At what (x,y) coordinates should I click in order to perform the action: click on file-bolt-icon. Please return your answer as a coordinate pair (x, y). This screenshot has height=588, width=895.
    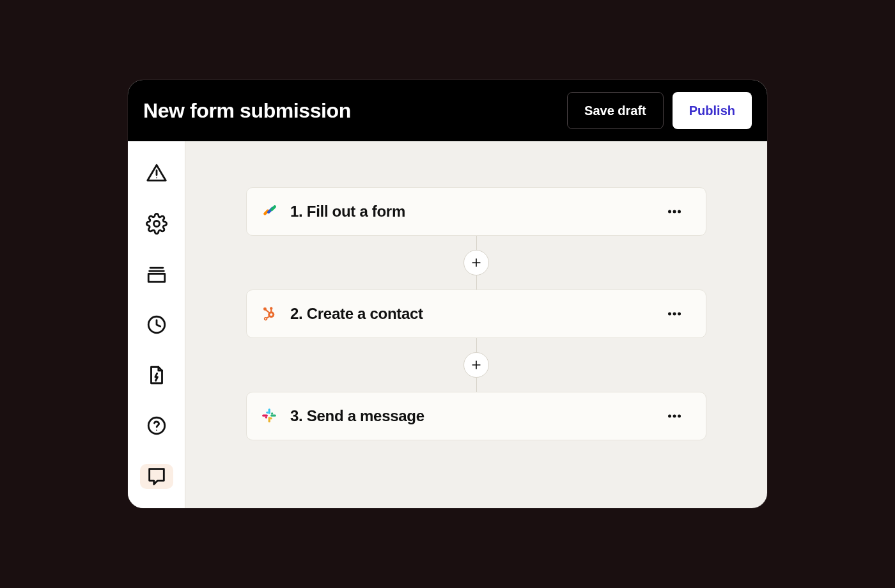
    Looking at the image, I should click on (157, 375).